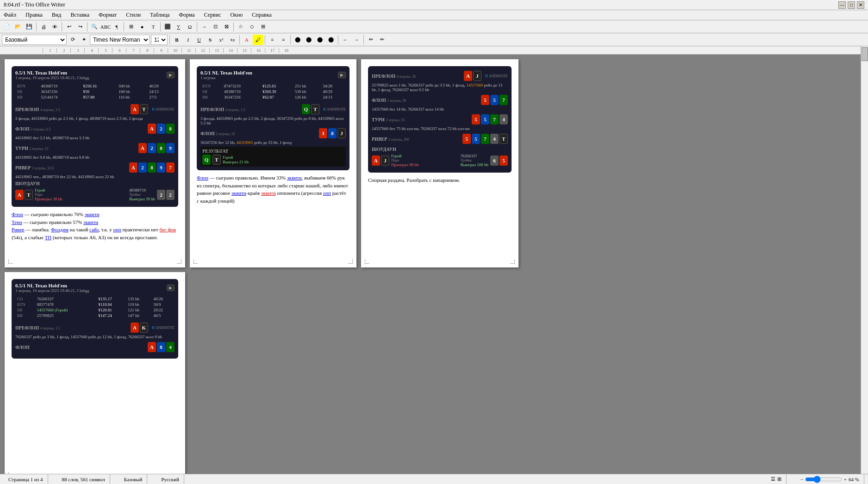 The height and width of the screenshot is (484, 868). I want to click on menu-window: Окно, so click(236, 15).